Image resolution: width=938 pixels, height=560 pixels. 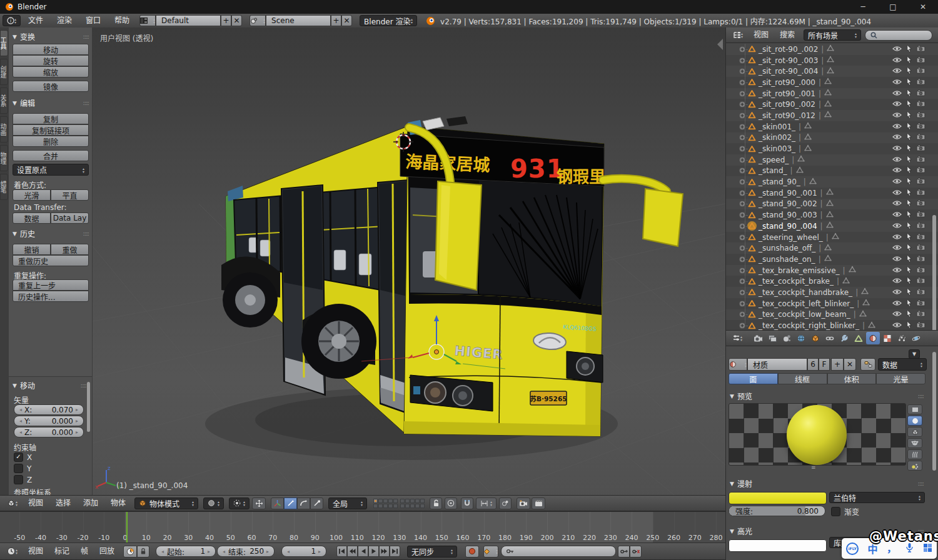 I want to click on outliner-row: _sit_rot90_.012 |, so click(x=832, y=116).